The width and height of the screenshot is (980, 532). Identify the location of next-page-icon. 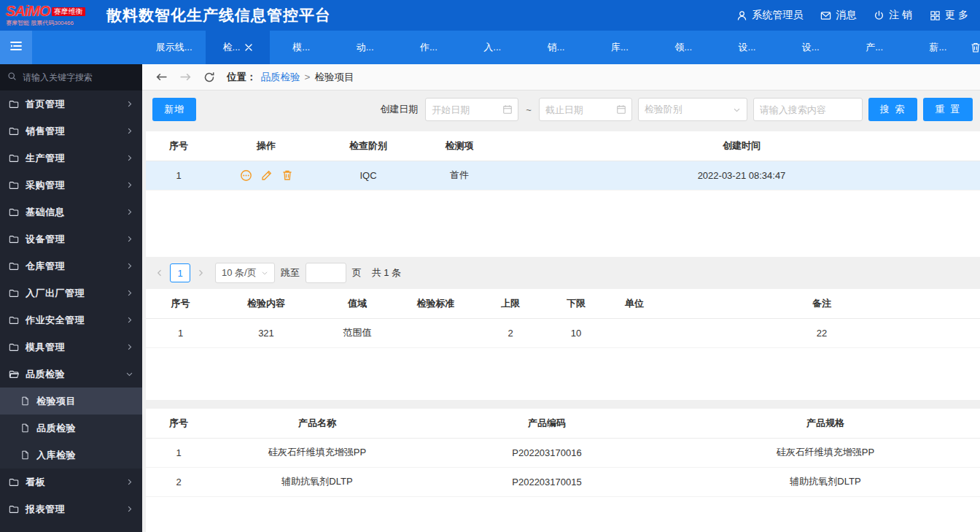
(201, 273).